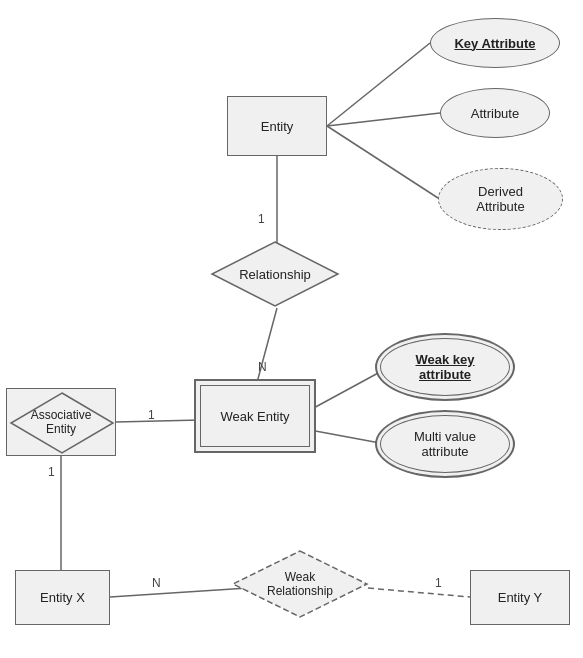 The image size is (583, 658). I want to click on attribute-node: Attribute, so click(495, 113).